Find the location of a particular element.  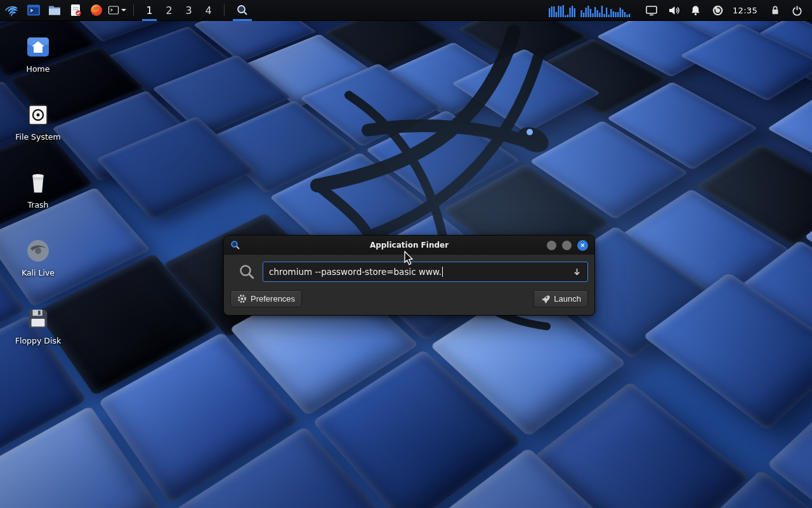

workspace-4-button: 4 is located at coordinates (208, 10).